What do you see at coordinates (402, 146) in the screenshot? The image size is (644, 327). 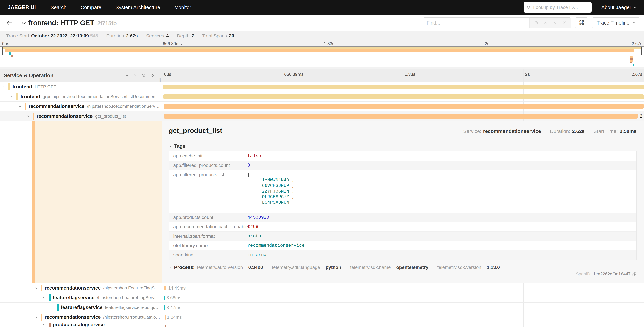 I see `tags-section-toggle: Tags` at bounding box center [402, 146].